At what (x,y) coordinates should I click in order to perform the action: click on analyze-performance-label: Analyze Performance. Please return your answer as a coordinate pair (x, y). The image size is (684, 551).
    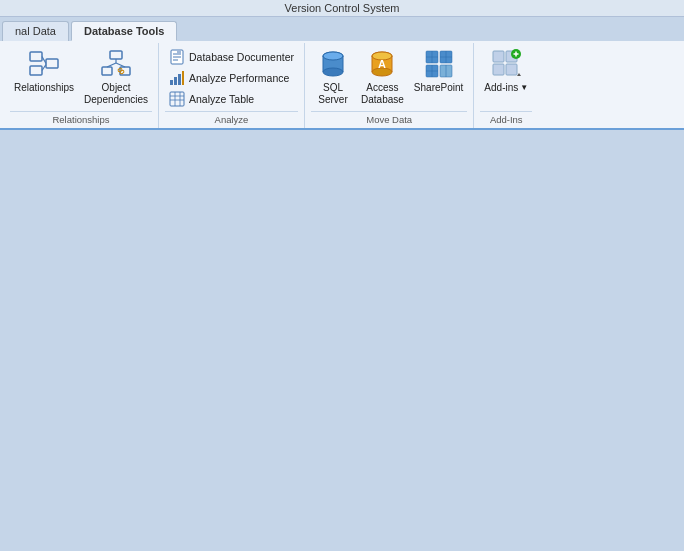
    Looking at the image, I should click on (239, 78).